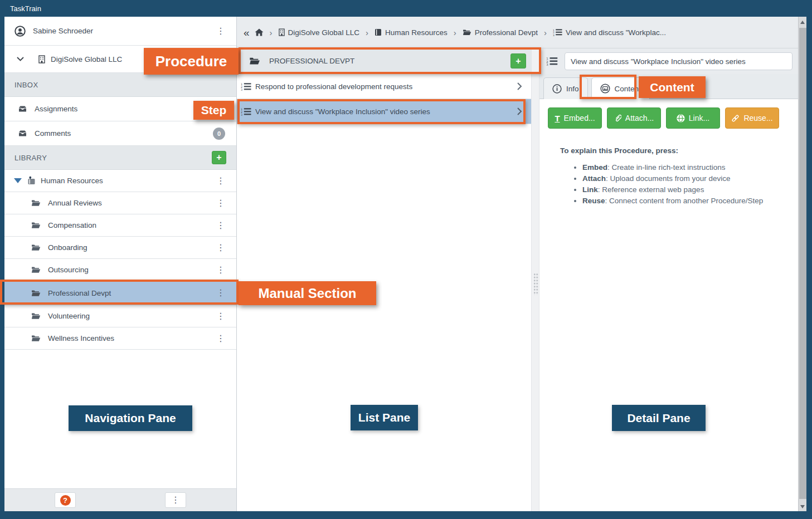 The height and width of the screenshot is (519, 812). I want to click on assignments-label: Assignments, so click(56, 109).